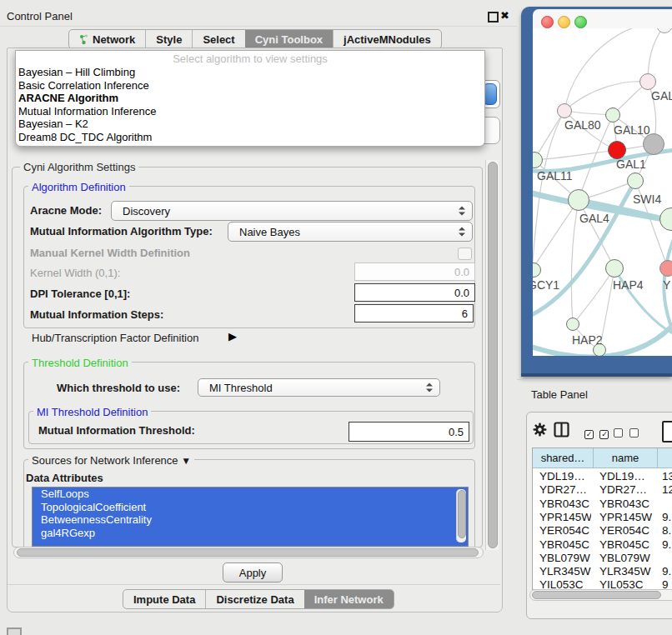 This screenshot has height=635, width=672. Describe the element at coordinates (505, 15) in the screenshot. I see `close-panel-icon: ✖` at that location.